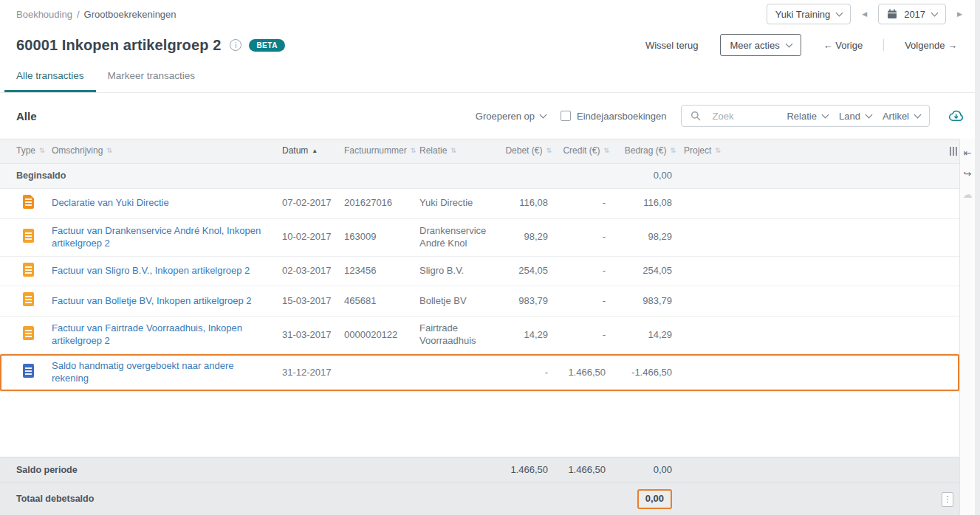 The height and width of the screenshot is (515, 980). Describe the element at coordinates (28, 370) in the screenshot. I see `journal-document-icon` at that location.